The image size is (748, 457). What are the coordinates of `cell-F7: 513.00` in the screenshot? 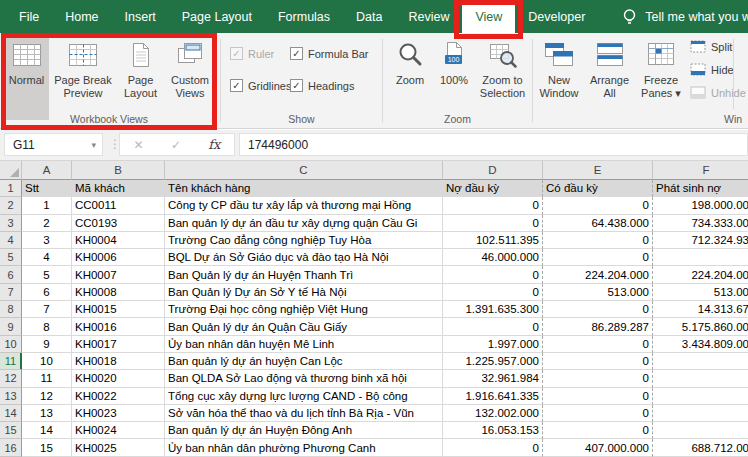 It's located at (700, 292).